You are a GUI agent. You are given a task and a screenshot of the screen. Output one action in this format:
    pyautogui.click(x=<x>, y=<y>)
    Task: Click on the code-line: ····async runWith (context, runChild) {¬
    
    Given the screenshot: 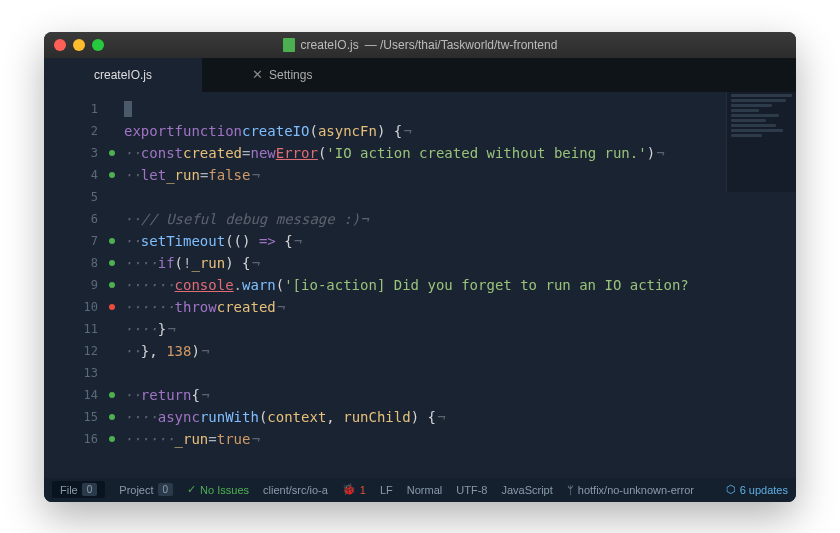 What is the action you would take?
    pyautogui.click(x=460, y=417)
    